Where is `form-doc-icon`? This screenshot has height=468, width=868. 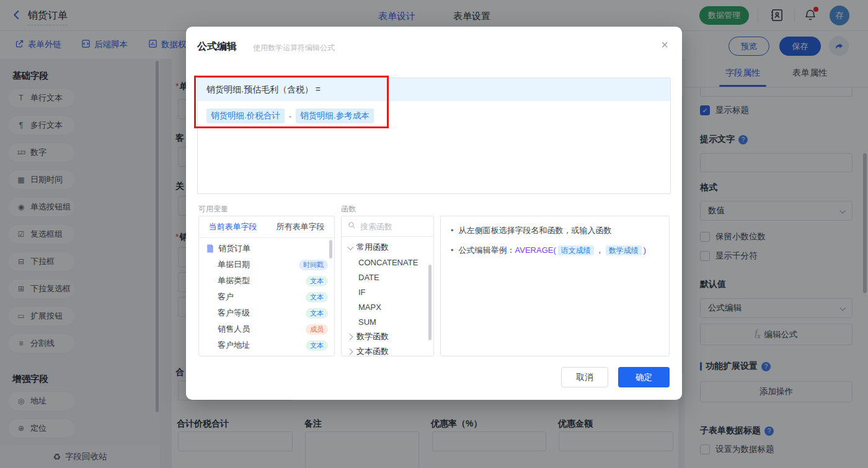
form-doc-icon is located at coordinates (210, 249).